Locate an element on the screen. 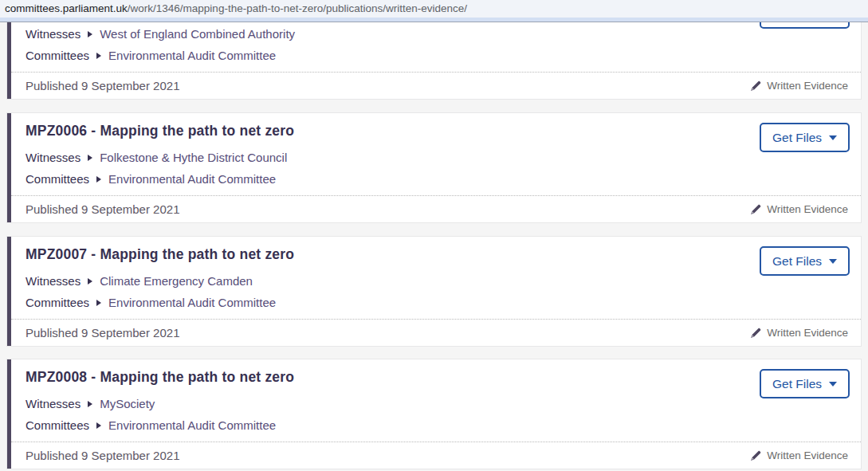 This screenshot has width=868, height=471. witness-link: West of England Combined Authority is located at coordinates (198, 34).